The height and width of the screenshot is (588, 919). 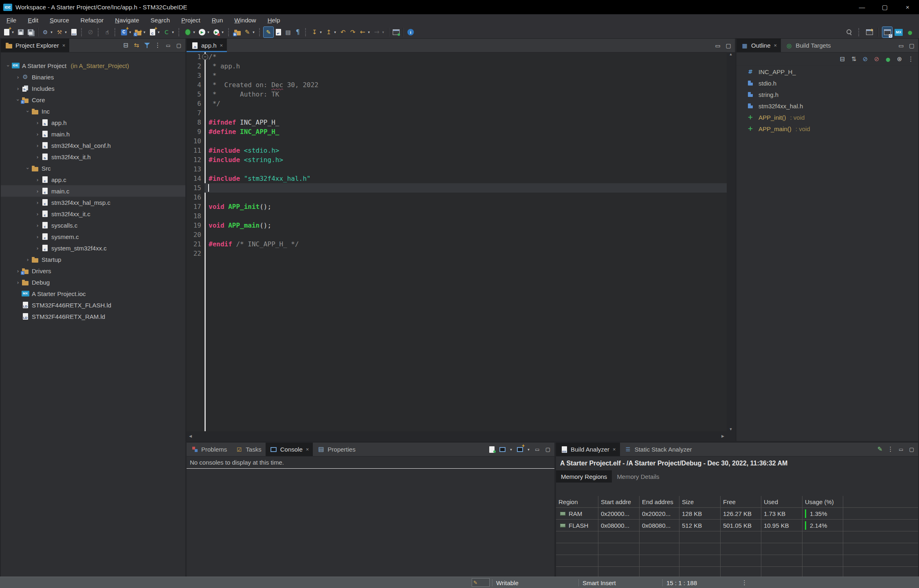 I want to click on tree-item-app.h: ›happ.h, so click(x=93, y=123).